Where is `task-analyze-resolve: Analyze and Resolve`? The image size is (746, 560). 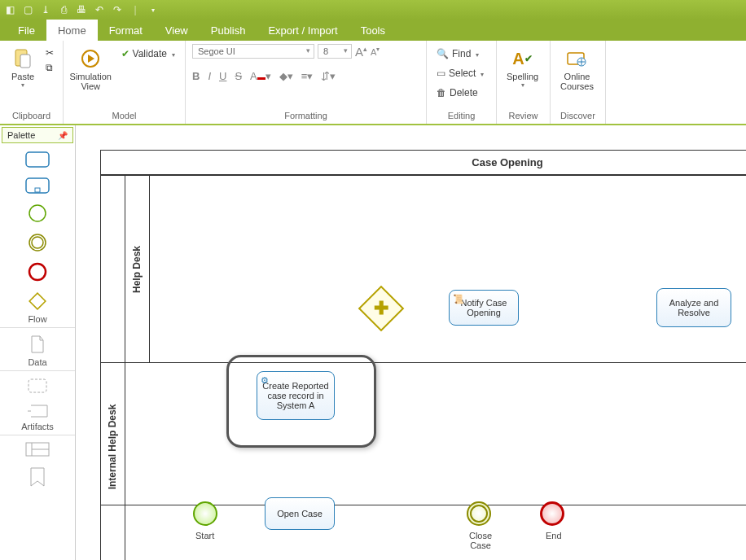
task-analyze-resolve: Analyze and Resolve is located at coordinates (694, 308).